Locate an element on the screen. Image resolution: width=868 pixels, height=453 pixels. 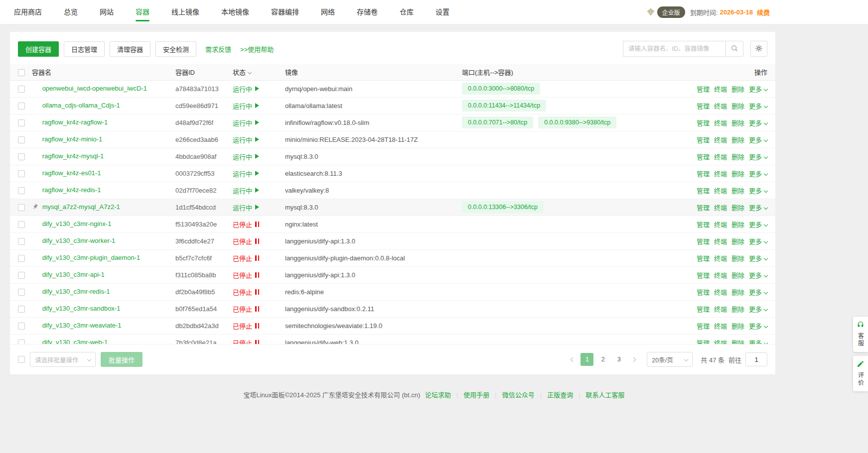
container-name-link: ragflow_kr4z-ragflow-1 is located at coordinates (75, 122).